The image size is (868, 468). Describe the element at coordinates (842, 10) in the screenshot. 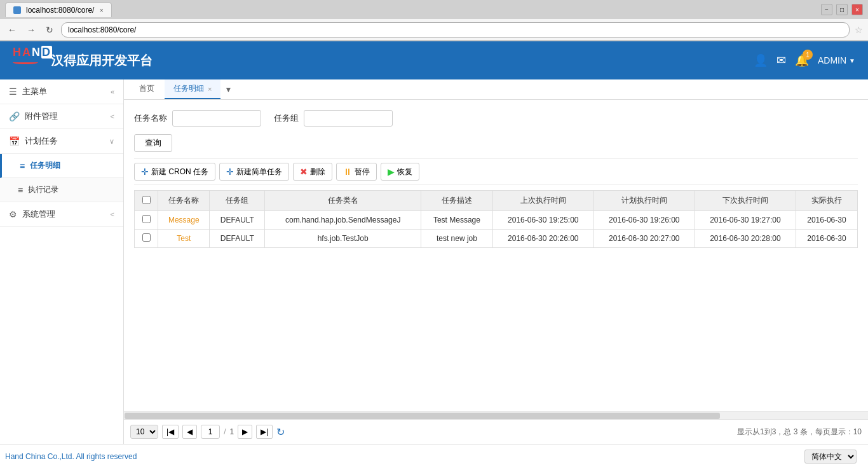

I see `maximize-button: □` at that location.